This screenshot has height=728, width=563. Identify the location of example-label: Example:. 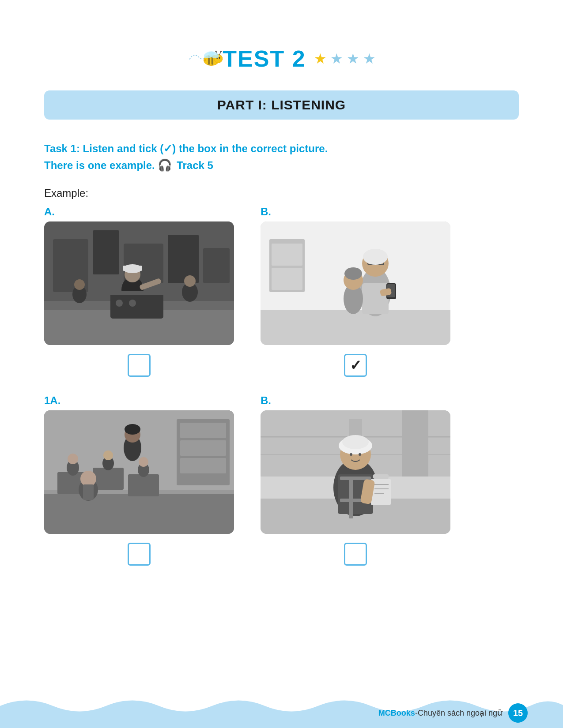
(282, 193).